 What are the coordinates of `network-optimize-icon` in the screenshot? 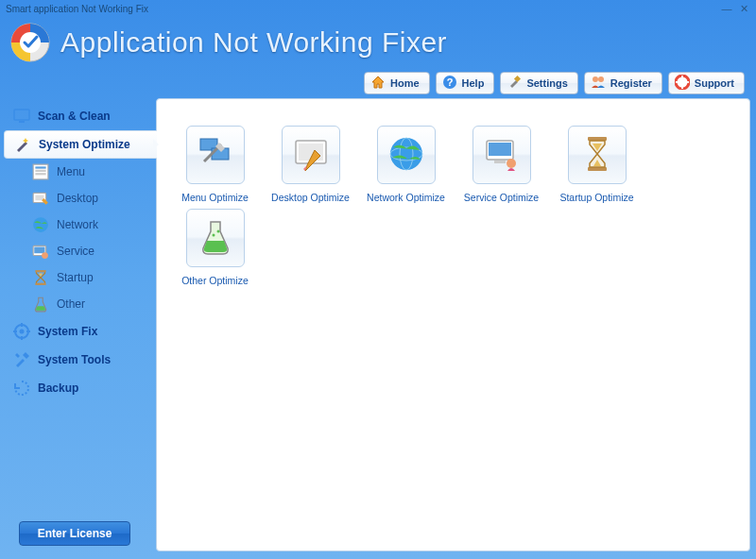 It's located at (406, 155).